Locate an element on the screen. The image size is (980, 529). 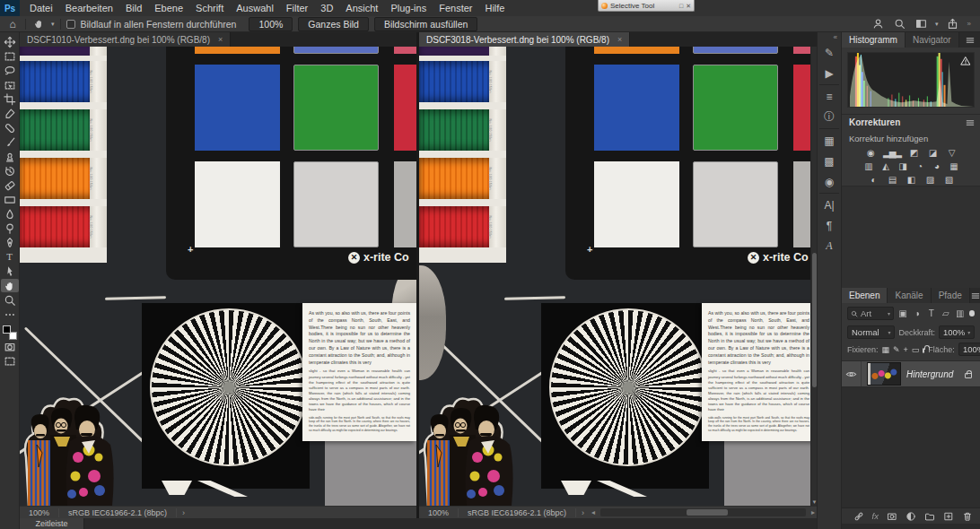
menu-ansicht: Ansicht is located at coordinates (362, 8).